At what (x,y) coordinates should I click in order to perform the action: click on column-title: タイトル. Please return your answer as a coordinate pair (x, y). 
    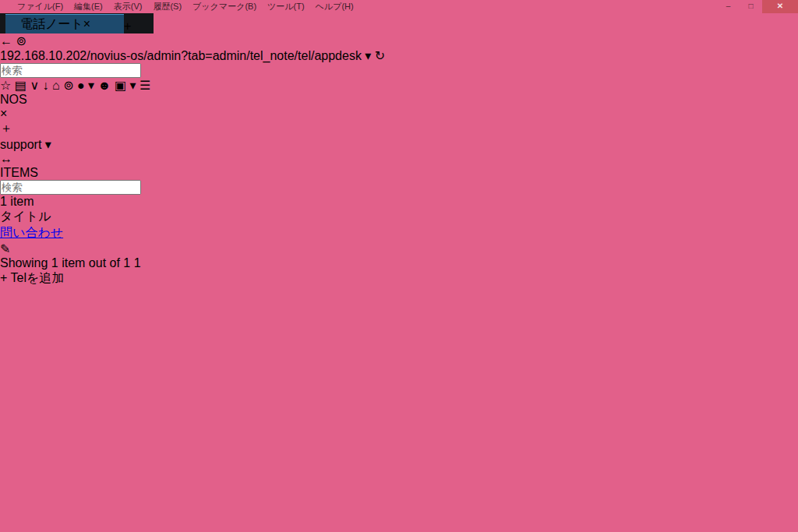
    Looking at the image, I should click on (26, 217).